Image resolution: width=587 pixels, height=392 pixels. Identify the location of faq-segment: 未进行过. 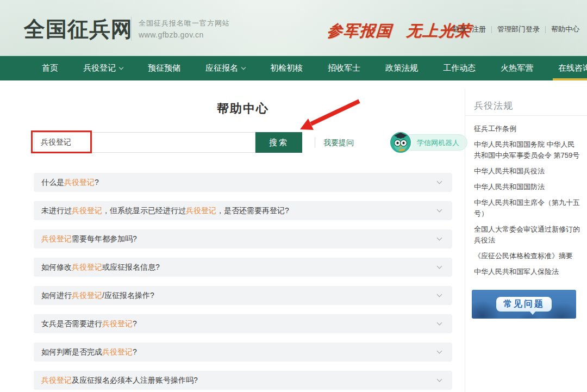
(57, 210).